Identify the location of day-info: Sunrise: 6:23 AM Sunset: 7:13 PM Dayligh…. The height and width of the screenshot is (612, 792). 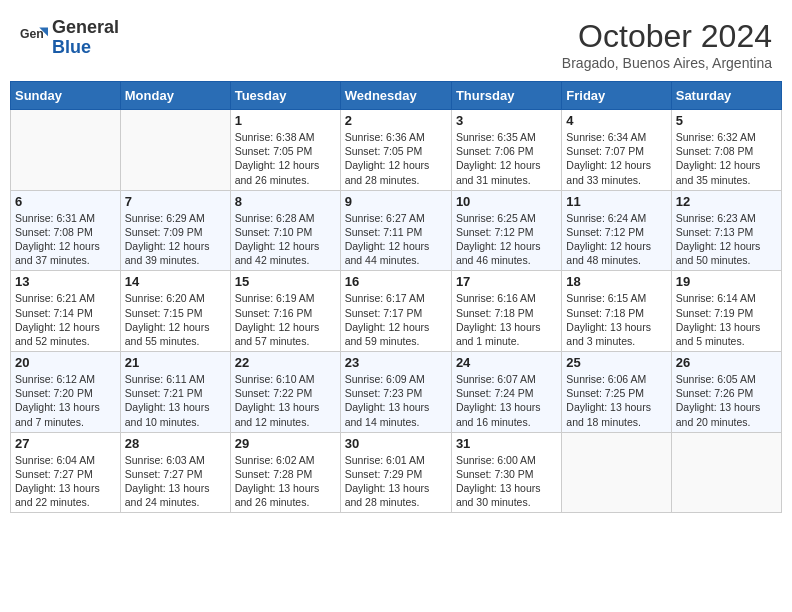
(718, 240).